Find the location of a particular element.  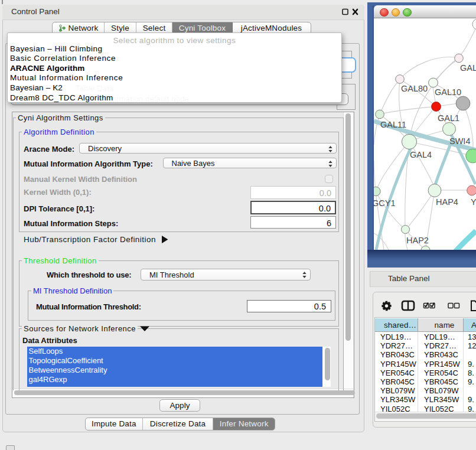

svg-text: HAP2 is located at coordinates (418, 240).